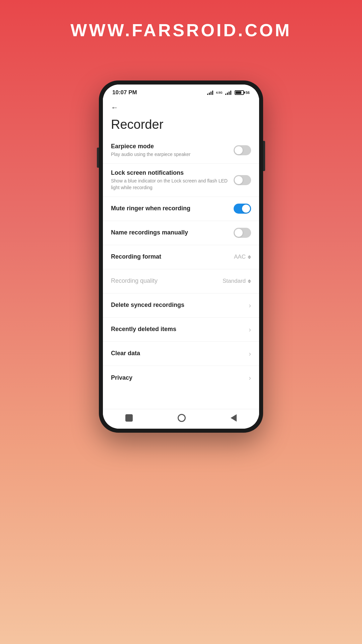 Image resolution: width=362 pixels, height=644 pixels. I want to click on square-icon, so click(129, 418).